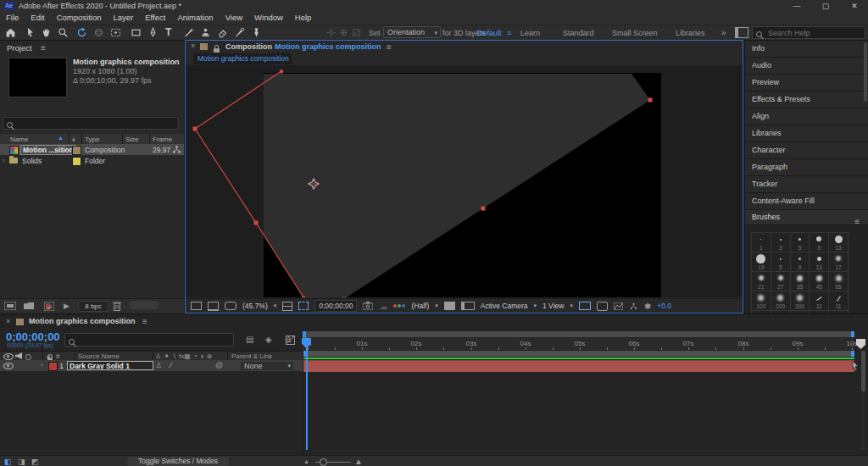 The width and height of the screenshot is (868, 466). I want to click on lock-icon, so click(217, 51).